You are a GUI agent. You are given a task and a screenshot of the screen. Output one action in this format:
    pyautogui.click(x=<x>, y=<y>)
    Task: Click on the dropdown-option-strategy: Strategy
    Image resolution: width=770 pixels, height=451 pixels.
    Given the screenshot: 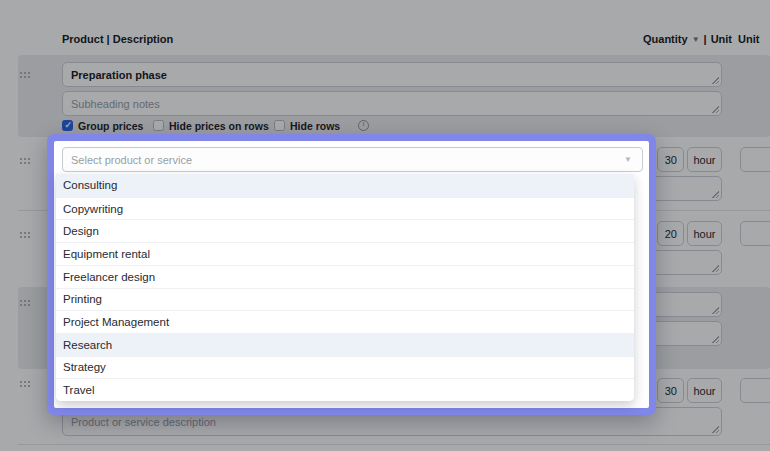 What is the action you would take?
    pyautogui.click(x=345, y=368)
    